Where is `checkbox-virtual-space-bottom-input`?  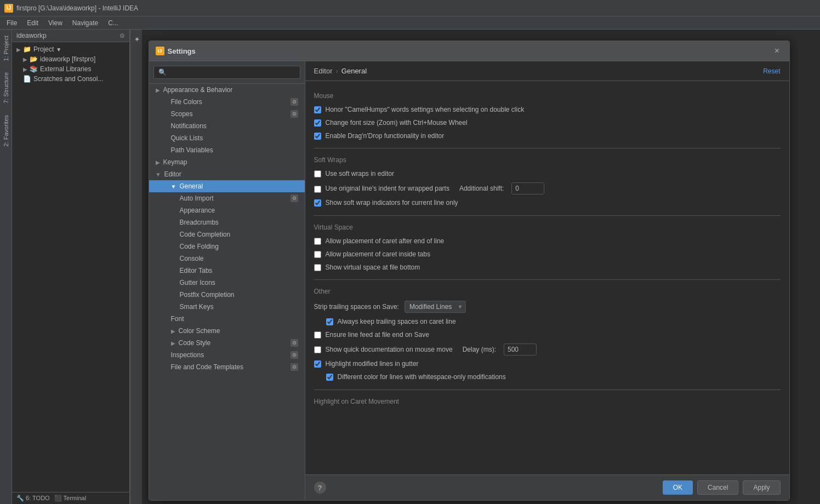 checkbox-virtual-space-bottom-input is located at coordinates (318, 267).